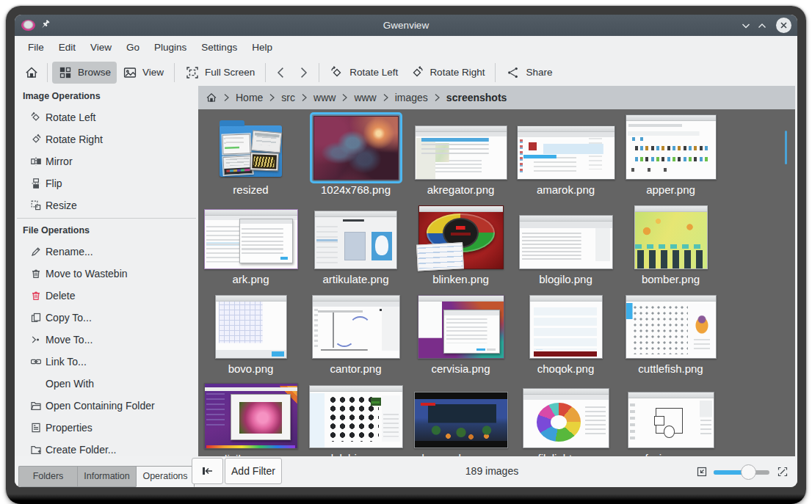 The width and height of the screenshot is (812, 504). I want to click on thumbnail-choqok.png, so click(566, 327).